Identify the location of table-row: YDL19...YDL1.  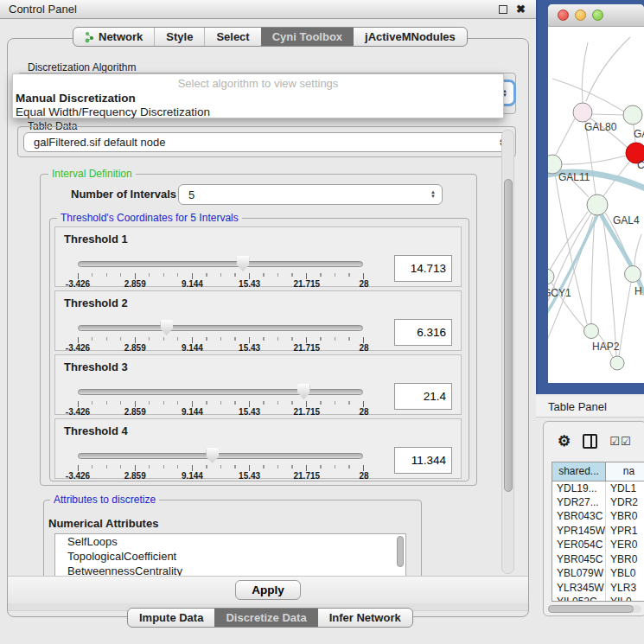
(598, 488).